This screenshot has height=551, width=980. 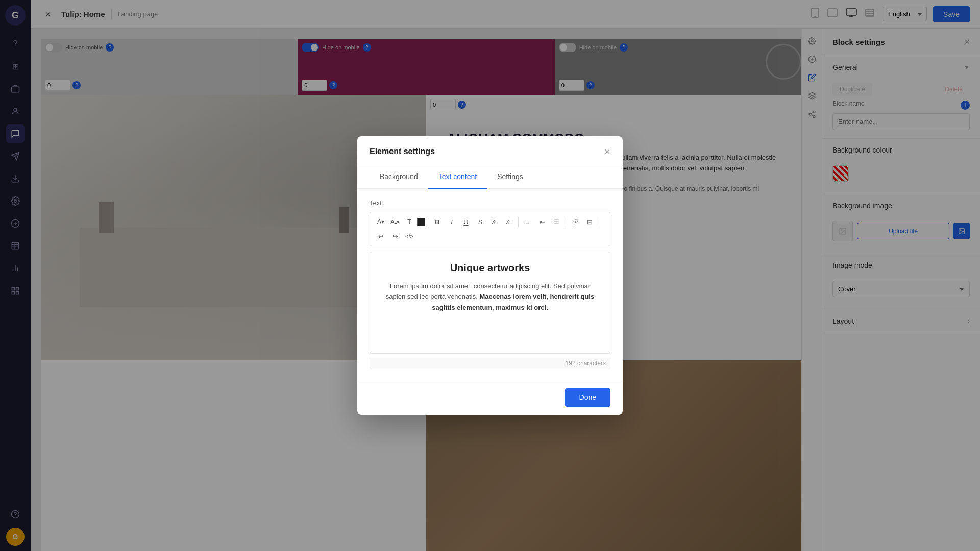 I want to click on editor-heading: Unique artworks, so click(x=490, y=268).